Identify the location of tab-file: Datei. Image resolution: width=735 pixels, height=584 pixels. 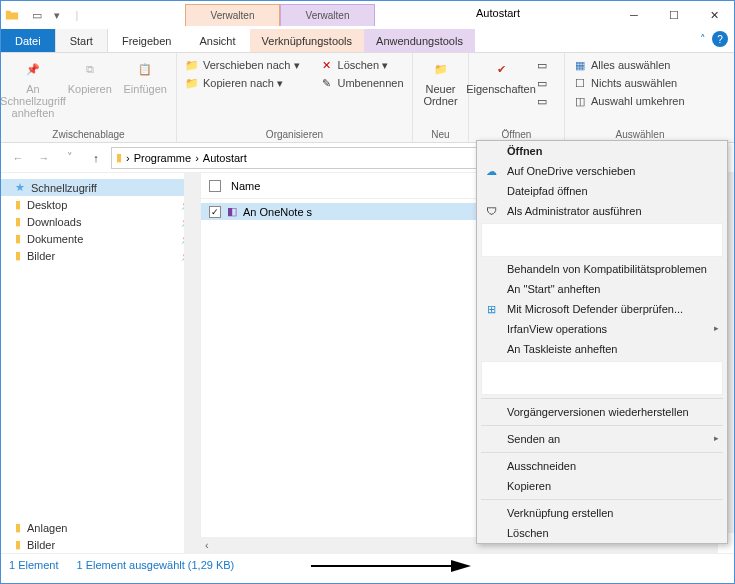
(28, 40).